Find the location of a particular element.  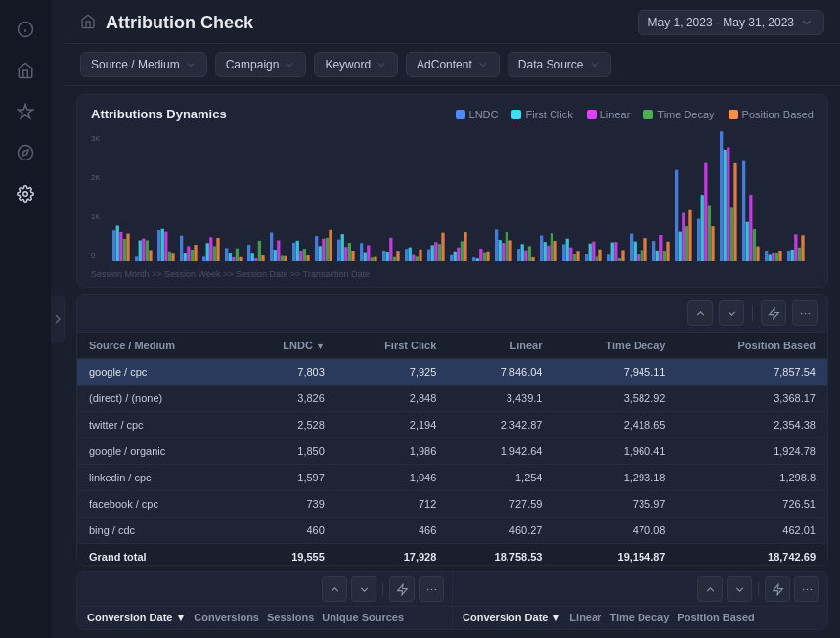

bp-col-unique-sources: Unique Sources is located at coordinates (363, 617).